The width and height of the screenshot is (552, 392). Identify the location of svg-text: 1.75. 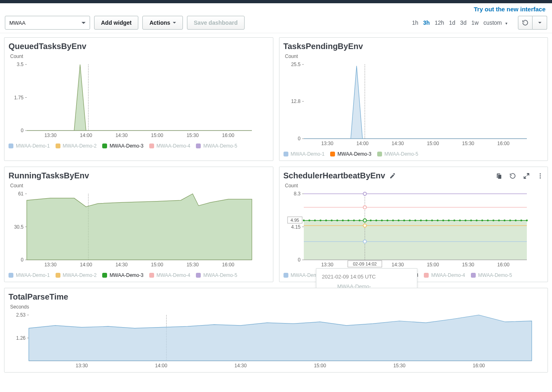
(19, 98).